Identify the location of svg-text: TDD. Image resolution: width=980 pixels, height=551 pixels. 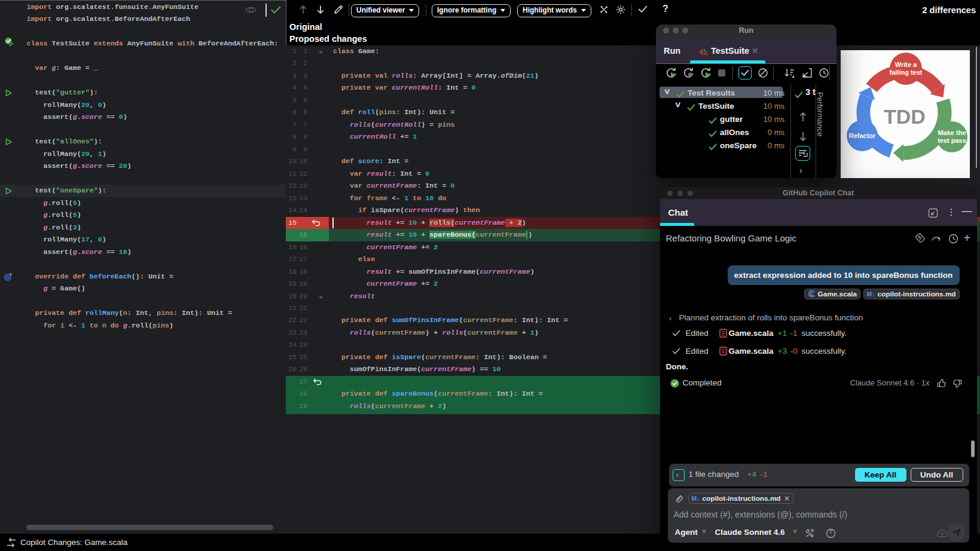
(905, 117).